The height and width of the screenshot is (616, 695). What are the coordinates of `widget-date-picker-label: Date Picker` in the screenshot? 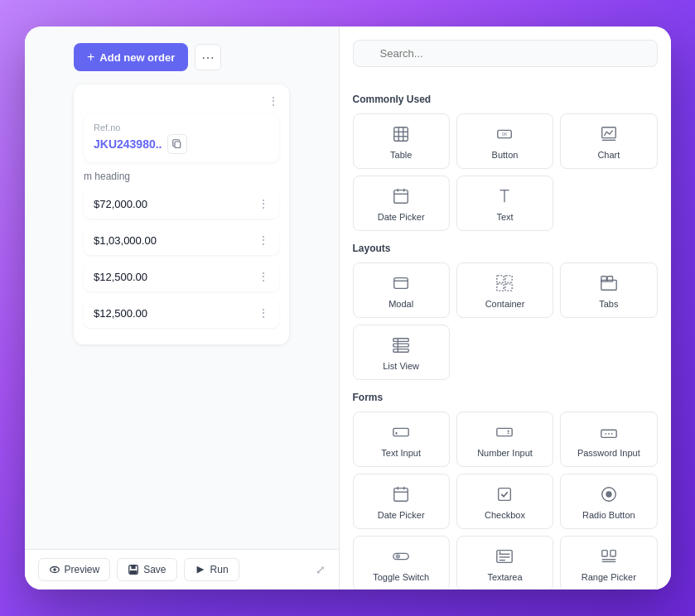 It's located at (401, 217).